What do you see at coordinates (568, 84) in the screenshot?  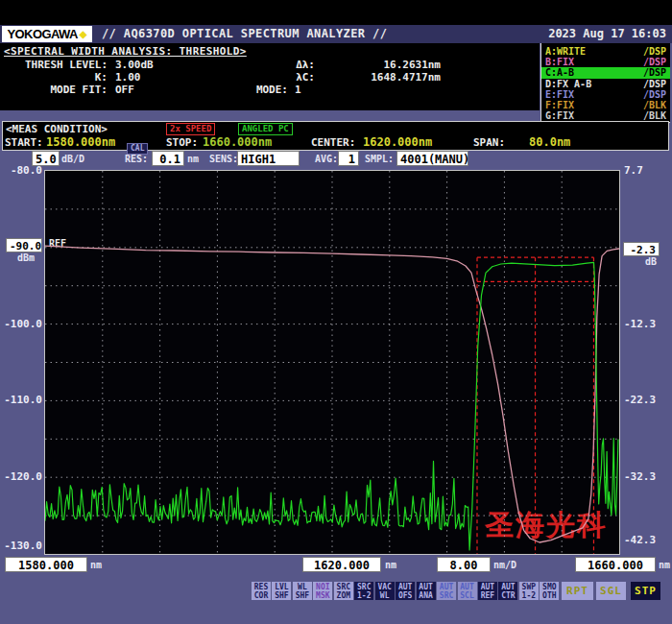 I see `trace-name: D:FX A-B` at bounding box center [568, 84].